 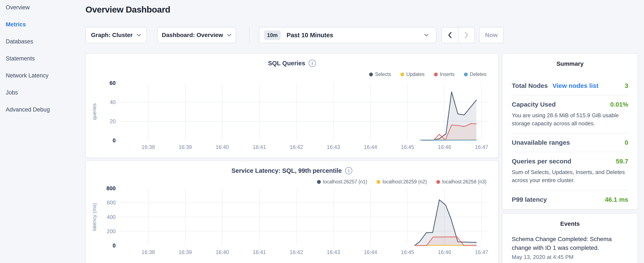 I want to click on total-nodes-value: 3, so click(x=626, y=86).